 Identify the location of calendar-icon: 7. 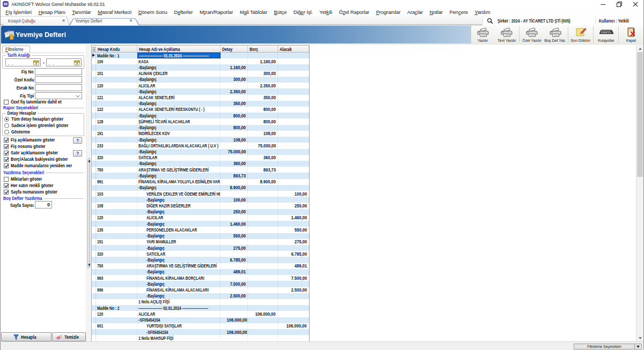
(36, 63).